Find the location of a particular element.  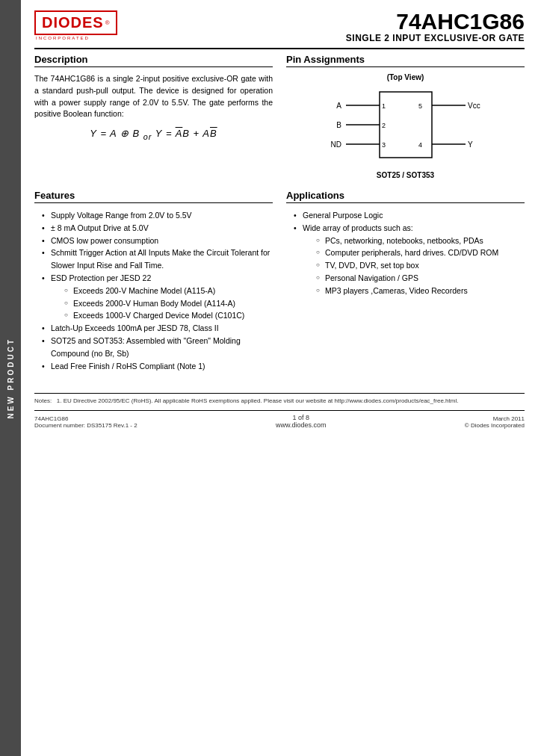

footer-right: March 2011 © Diodes Incorporated is located at coordinates (495, 422).